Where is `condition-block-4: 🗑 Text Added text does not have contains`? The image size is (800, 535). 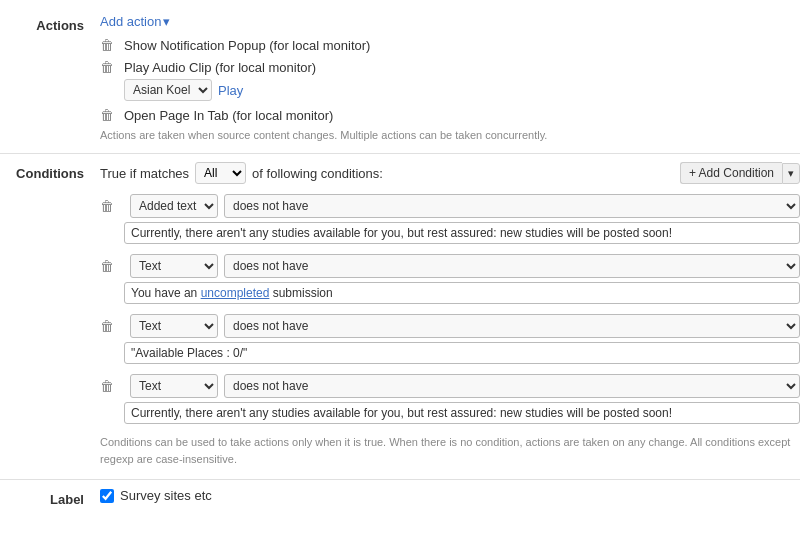 condition-block-4: 🗑 Text Added text does not have contains is located at coordinates (450, 399).